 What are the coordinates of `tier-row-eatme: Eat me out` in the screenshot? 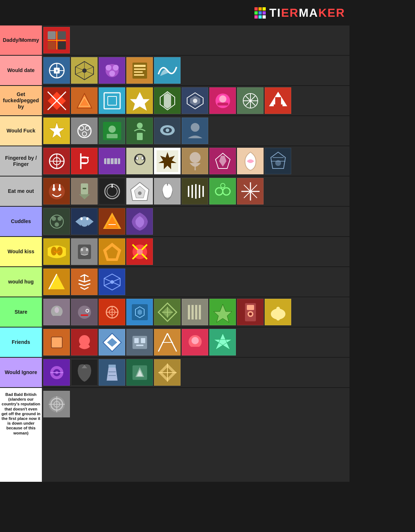 It's located at (175, 191).